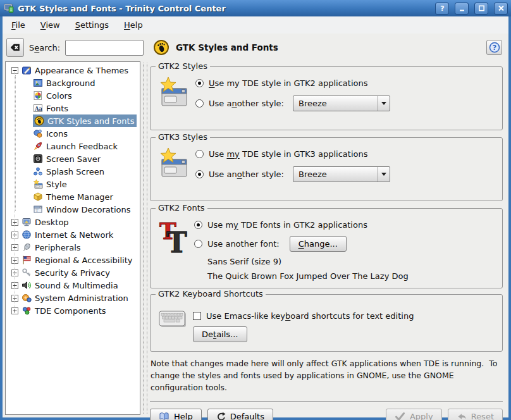 The width and height of the screenshot is (511, 420). I want to click on tree-item-desktop: Desktop, so click(73, 222).